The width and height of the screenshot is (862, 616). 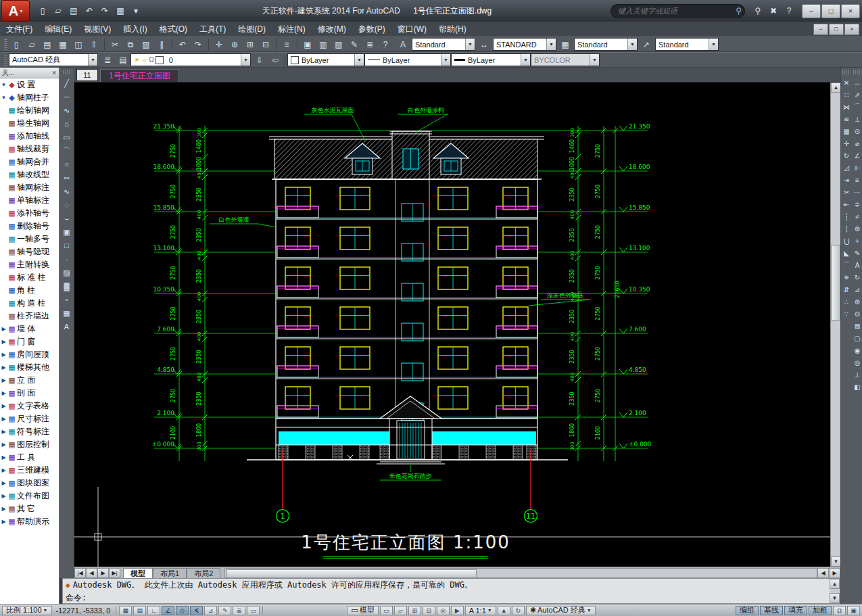 I want to click on stretch-icon: ⇥, so click(x=846, y=180).